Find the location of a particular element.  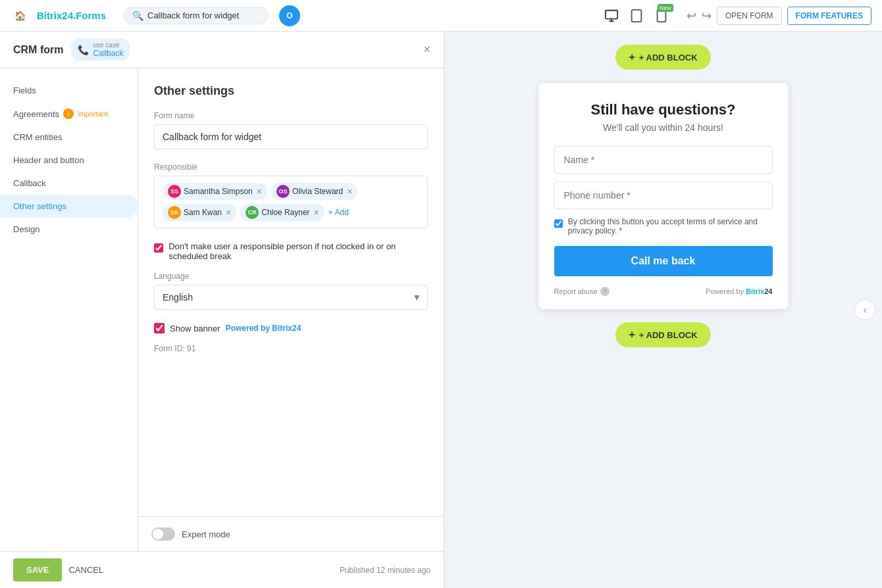

form-name-group: Form name is located at coordinates (291, 130).